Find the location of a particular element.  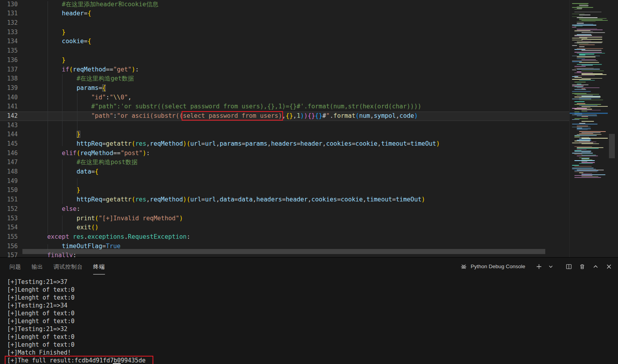

code-line: 130 #在这里添加header和cookie信息 is located at coordinates (285, 5).